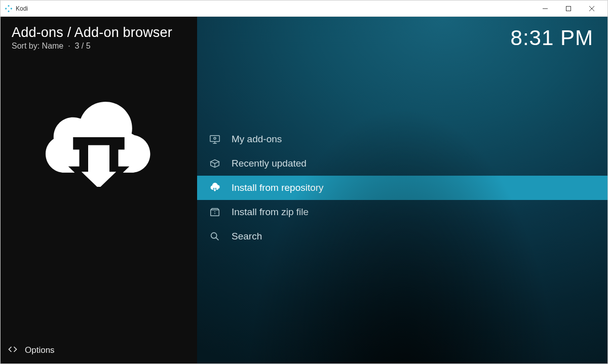 The width and height of the screenshot is (608, 364). What do you see at coordinates (402, 164) in the screenshot?
I see `menu-item-recently-updated: Recently updated` at bounding box center [402, 164].